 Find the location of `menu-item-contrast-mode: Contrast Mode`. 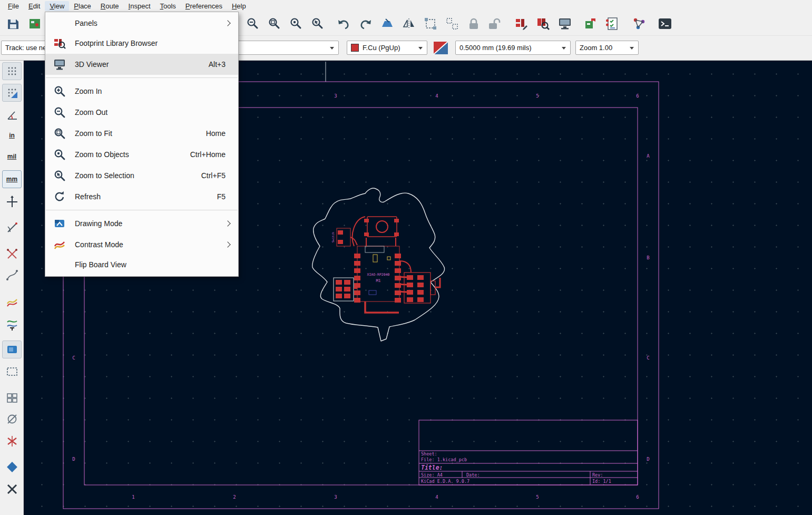

menu-item-contrast-mode: Contrast Mode is located at coordinates (142, 245).